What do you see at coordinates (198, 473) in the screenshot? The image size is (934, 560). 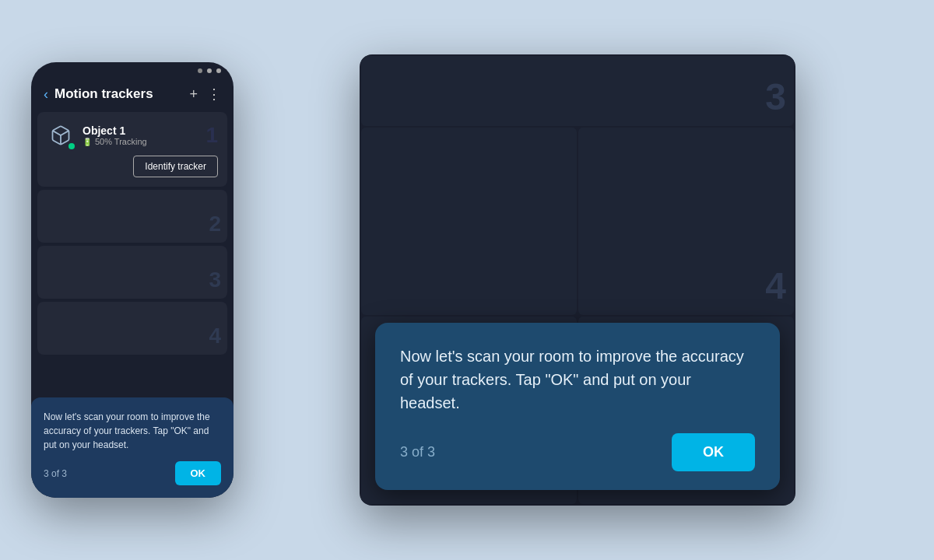 I see `phone-dialog-ok-button: OK` at bounding box center [198, 473].